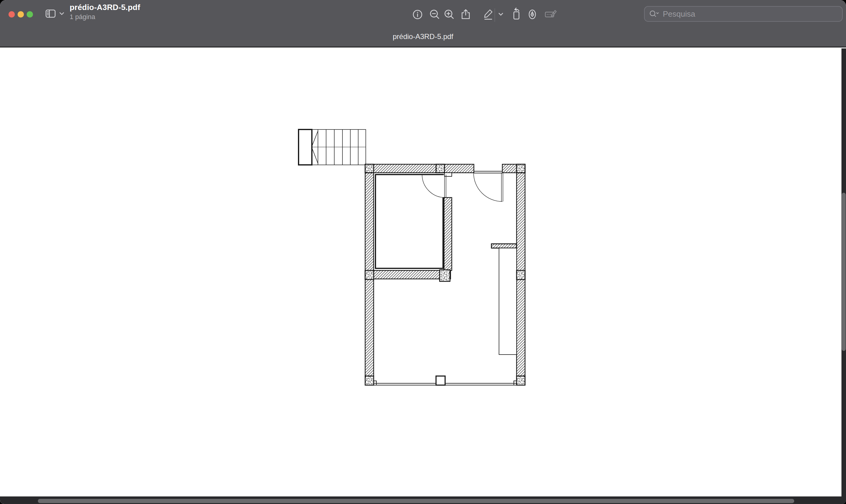 Image resolution: width=846 pixels, height=504 pixels. Describe the element at coordinates (50, 14) in the screenshot. I see `sidebar-icon` at that location.